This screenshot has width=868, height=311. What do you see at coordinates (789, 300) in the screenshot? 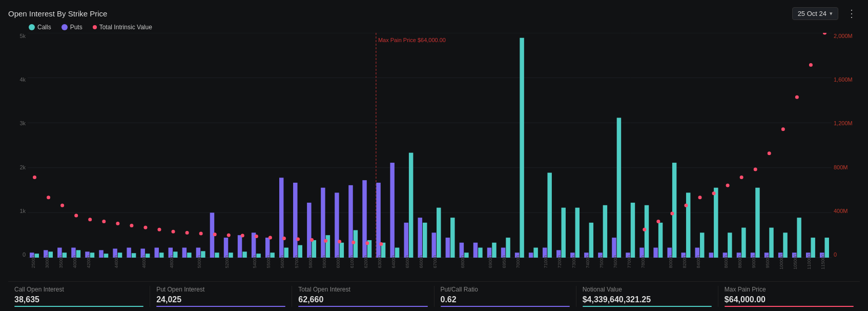
I see `max-pain-value: $64,000.00` at bounding box center [789, 300].